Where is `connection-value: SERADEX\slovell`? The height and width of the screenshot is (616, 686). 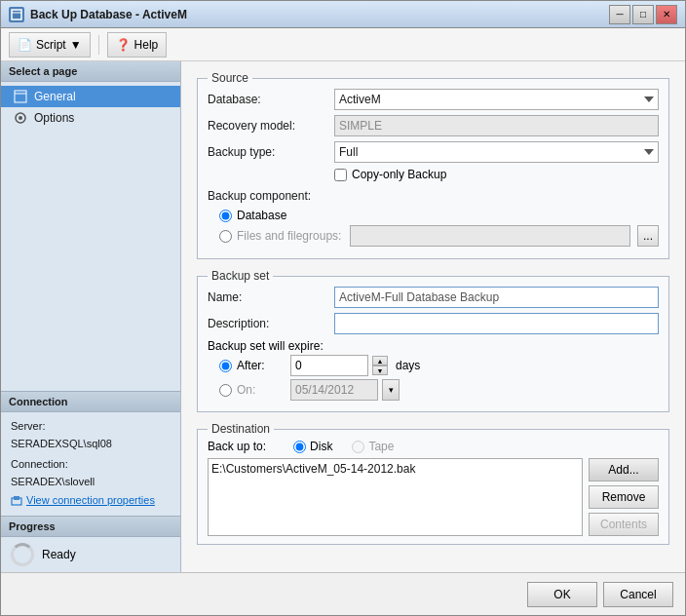 connection-value: SERADEX\slovell is located at coordinates (91, 482).